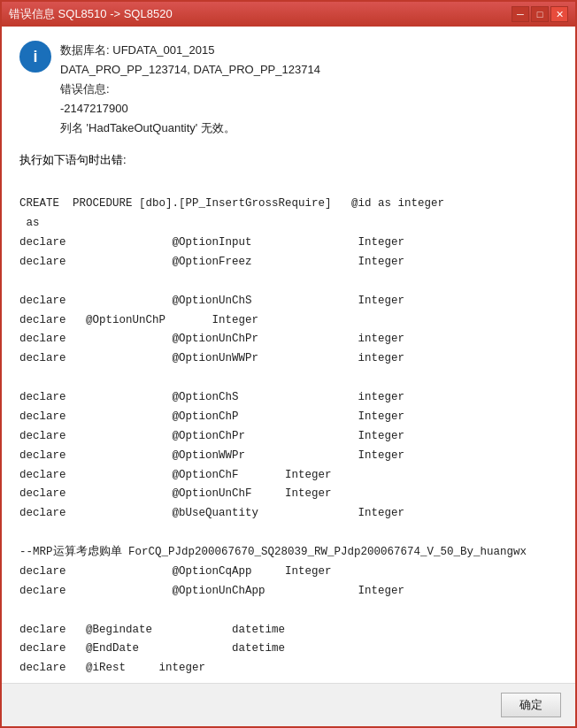 The image size is (577, 728). Describe the element at coordinates (531, 705) in the screenshot. I see `confirm-button: 确定` at that location.